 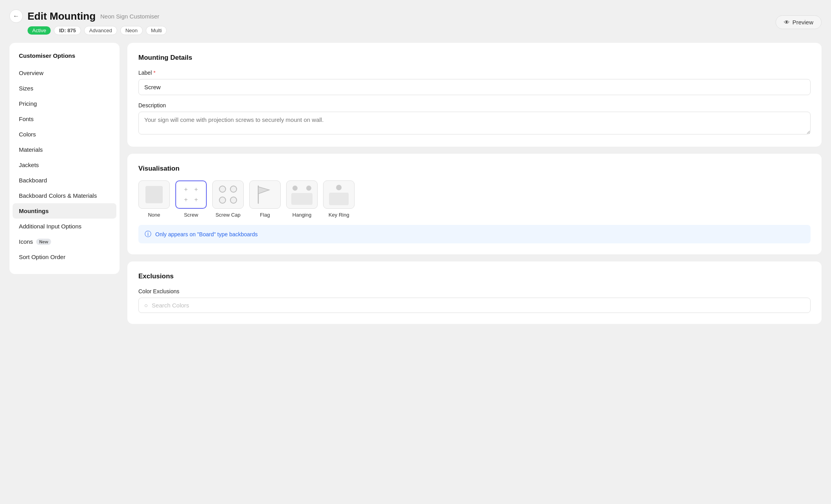 I want to click on active-tag: Active, so click(x=39, y=31).